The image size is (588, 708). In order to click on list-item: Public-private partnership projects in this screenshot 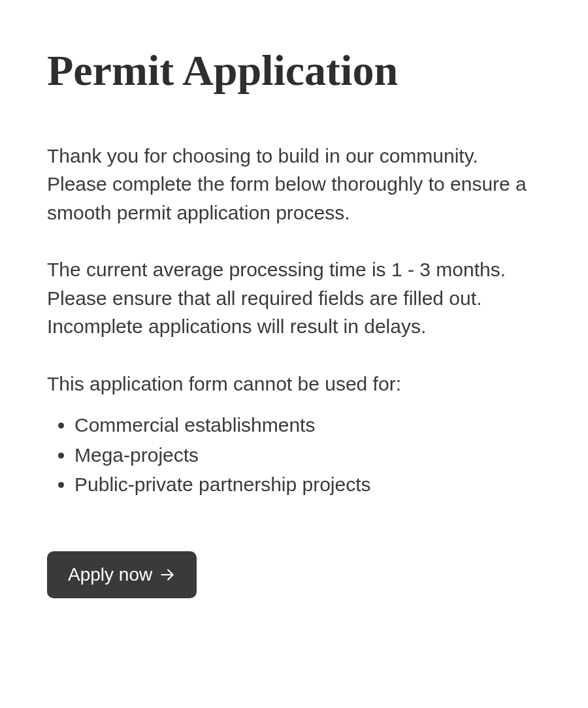, I will do `click(308, 485)`.